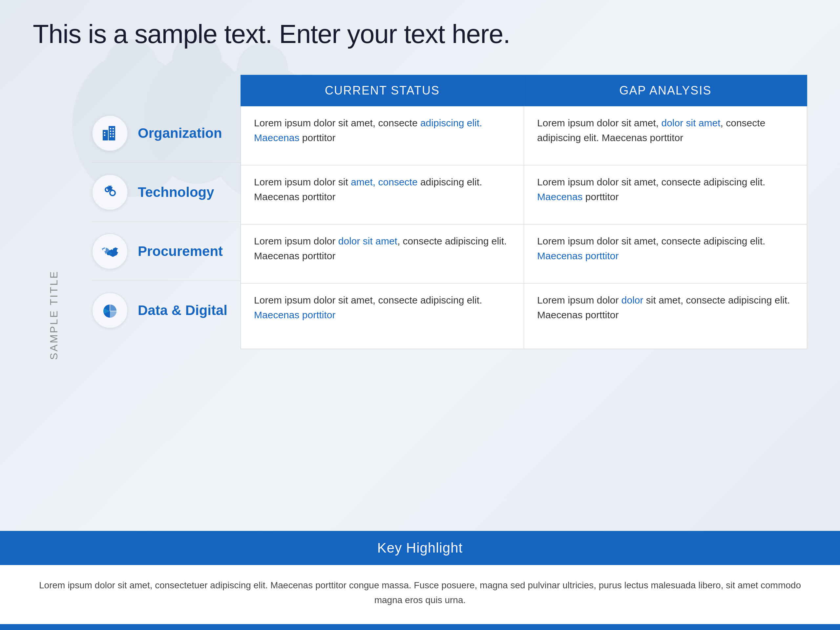  What do you see at coordinates (110, 251) in the screenshot?
I see `procurement-icon` at bounding box center [110, 251].